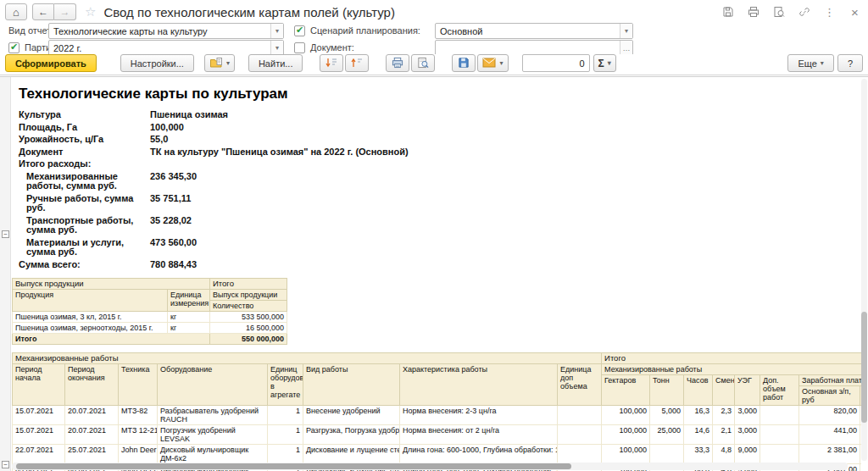 The image size is (868, 471). Describe the element at coordinates (249, 307) in the screenshot. I see `column-header: Количество` at that location.